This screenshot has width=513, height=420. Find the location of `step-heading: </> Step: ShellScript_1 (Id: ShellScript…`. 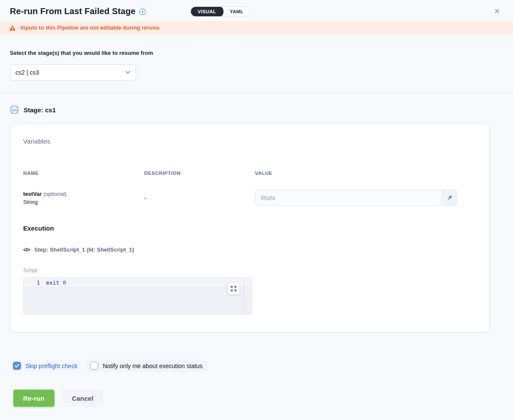

step-heading: </> Step: ShellScript_1 (Id: ShellScript… is located at coordinates (250, 249).